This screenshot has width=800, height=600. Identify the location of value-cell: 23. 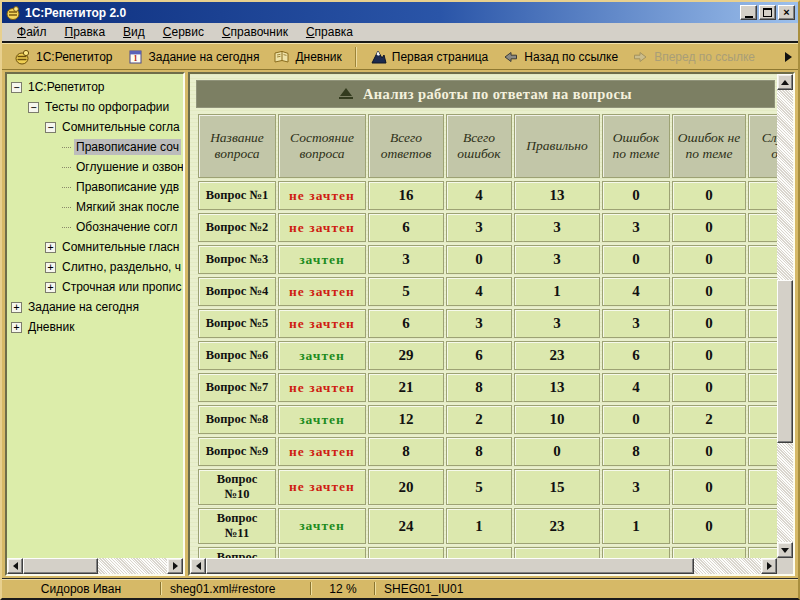
(557, 526).